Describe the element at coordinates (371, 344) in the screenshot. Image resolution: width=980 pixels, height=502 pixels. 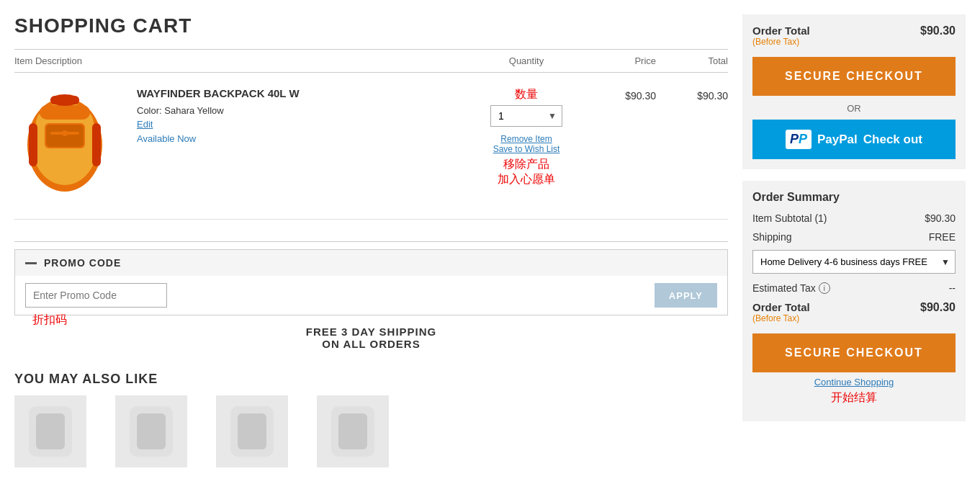
I see `shipping-line2: ON ALL ORDERS` at that location.